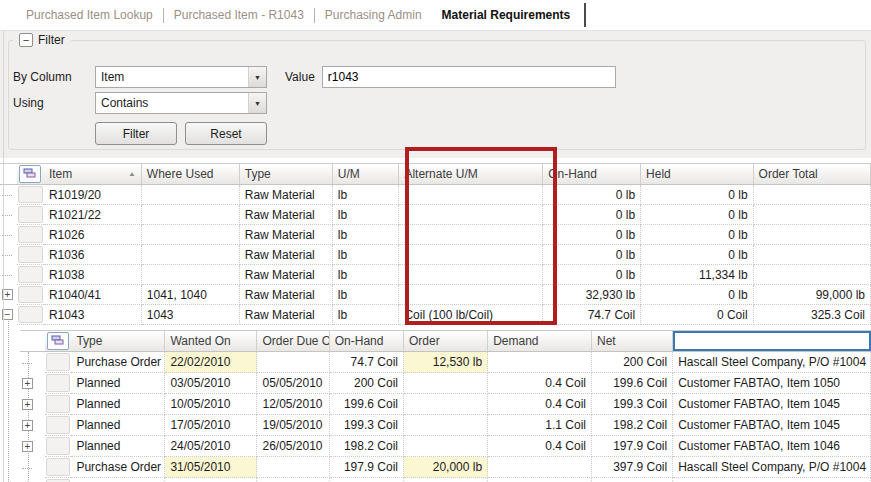 Image resolution: width=871 pixels, height=482 pixels. What do you see at coordinates (239, 15) in the screenshot?
I see `tab-purchased-item-r1043: Purchased Item - R1043` at bounding box center [239, 15].